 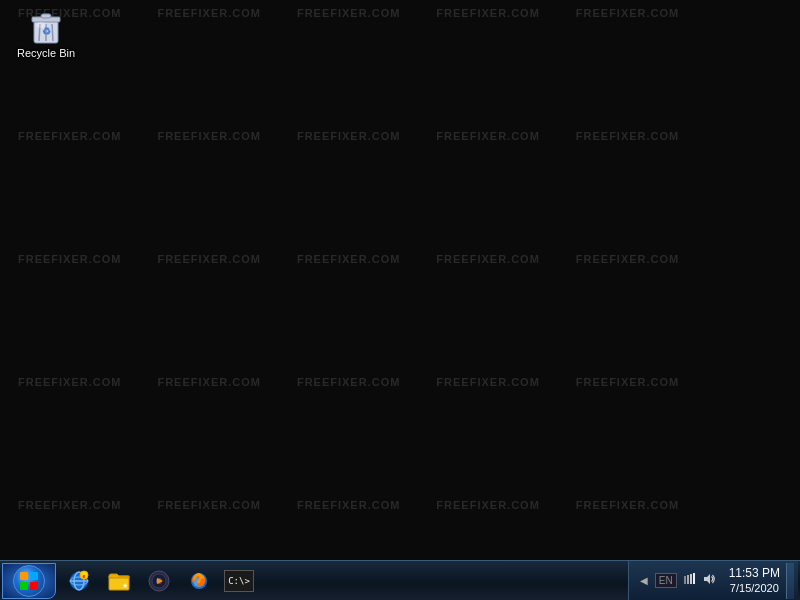 What do you see at coordinates (239, 581) in the screenshot?
I see `cmd-taskbar-icon: C:\>` at bounding box center [239, 581].